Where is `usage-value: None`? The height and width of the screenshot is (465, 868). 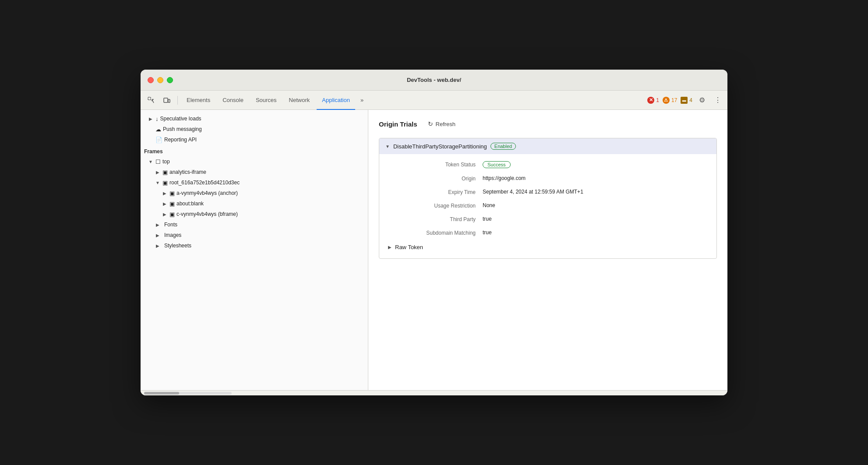 usage-value: None is located at coordinates (595, 205).